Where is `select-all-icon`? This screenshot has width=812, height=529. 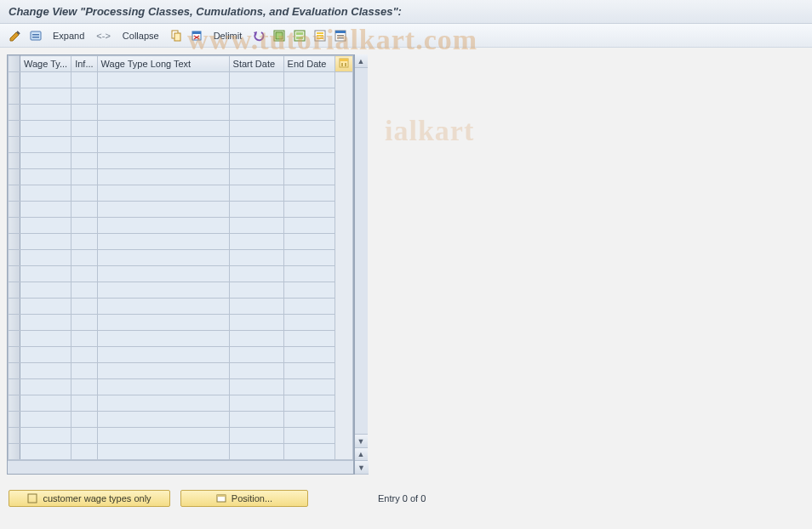
select-all-icon is located at coordinates (279, 36).